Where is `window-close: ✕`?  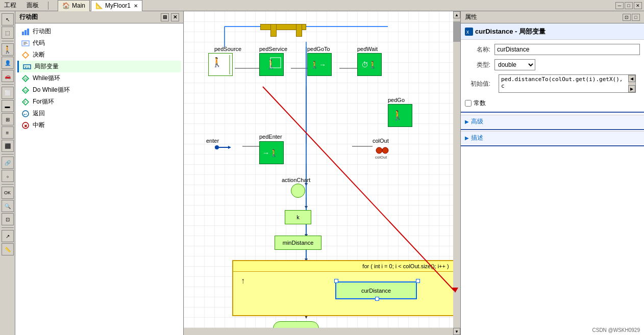 window-close: ✕ is located at coordinates (638, 6).